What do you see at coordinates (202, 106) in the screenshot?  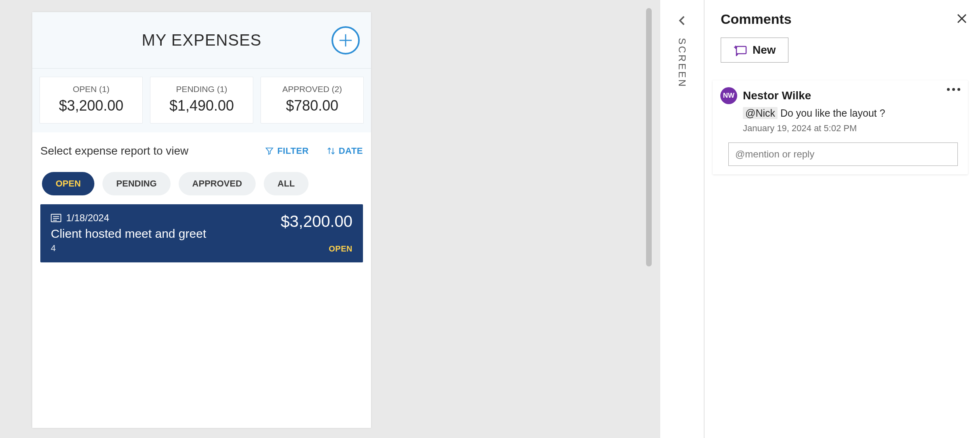 I see `stat-value: $1,490.00` at bounding box center [202, 106].